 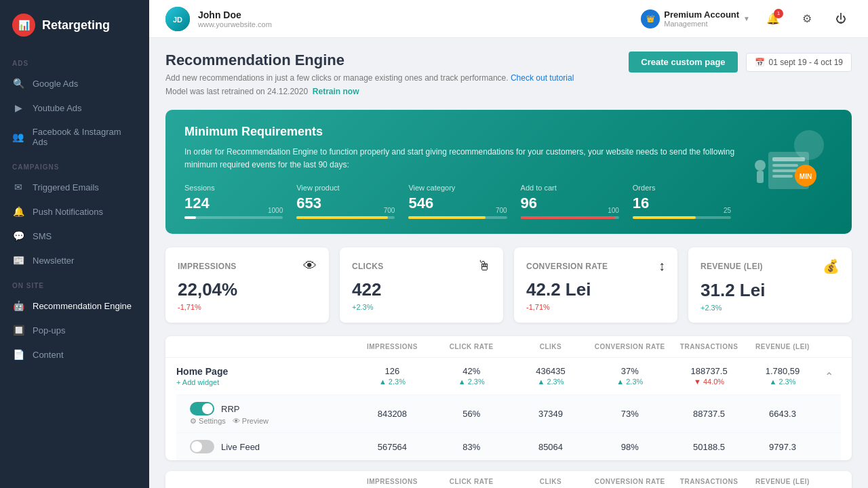 I want to click on sidebar-item-youtube-ads: ▶ Youtube Ads, so click(x=75, y=108).